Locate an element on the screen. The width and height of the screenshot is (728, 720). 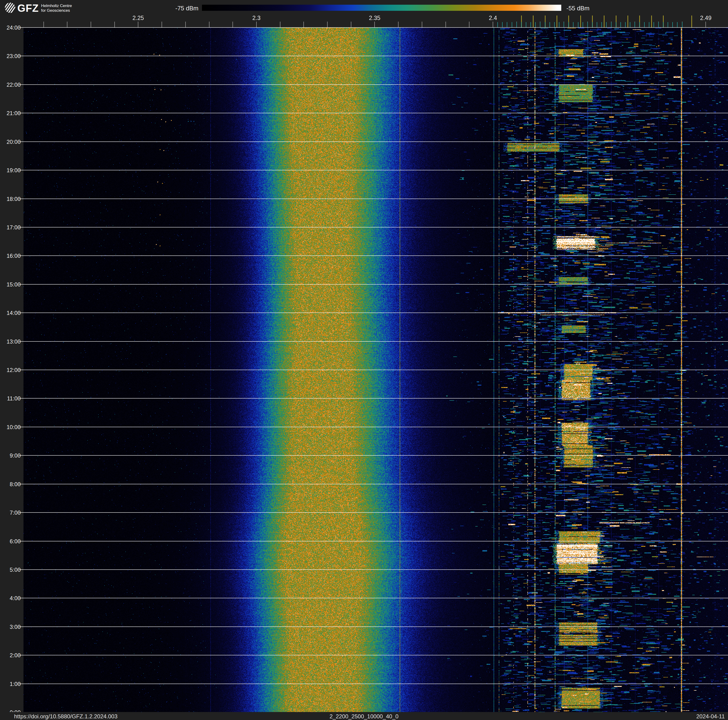
logo-subtitle-line2: for Geosciences is located at coordinates (57, 11).